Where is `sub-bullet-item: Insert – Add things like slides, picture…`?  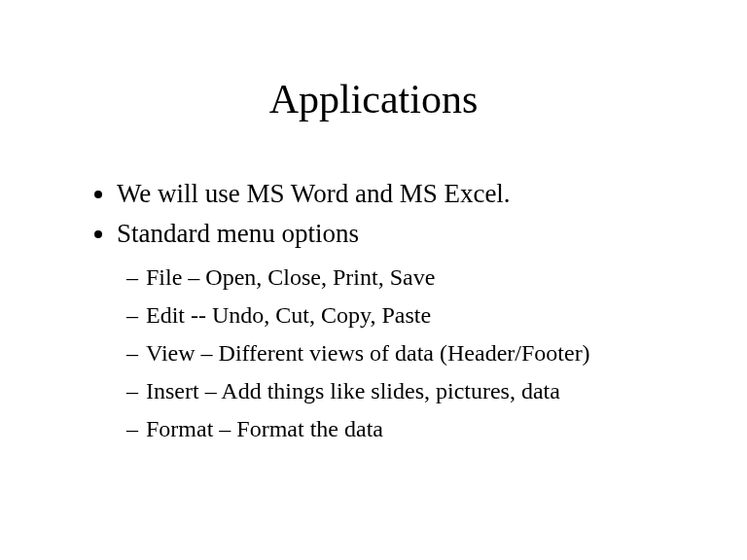 sub-bullet-item: Insert – Add things like slides, picture… is located at coordinates (417, 391).